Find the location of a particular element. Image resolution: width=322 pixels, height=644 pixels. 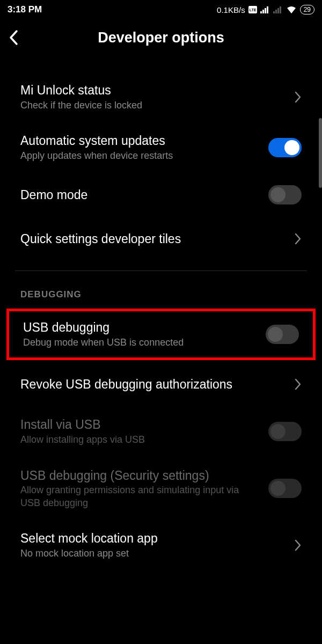

page-title: Developer options is located at coordinates (161, 38).